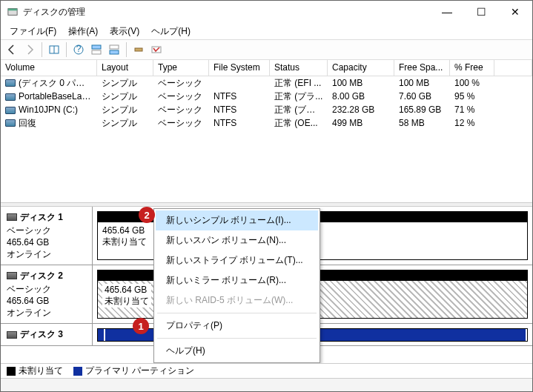 The width and height of the screenshot is (533, 392). Describe the element at coordinates (83, 31) in the screenshot. I see `menu-action: 操作(A)` at that location.